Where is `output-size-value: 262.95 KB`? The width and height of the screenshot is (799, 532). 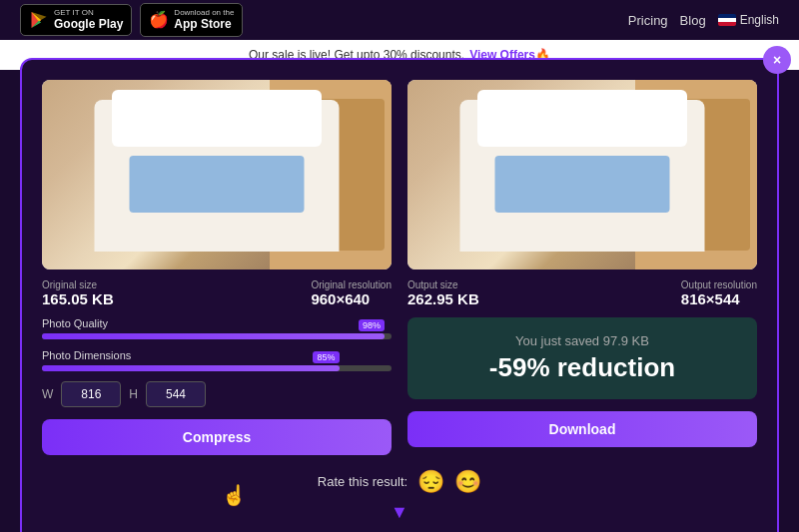 output-size-value: 262.95 KB is located at coordinates (443, 299).